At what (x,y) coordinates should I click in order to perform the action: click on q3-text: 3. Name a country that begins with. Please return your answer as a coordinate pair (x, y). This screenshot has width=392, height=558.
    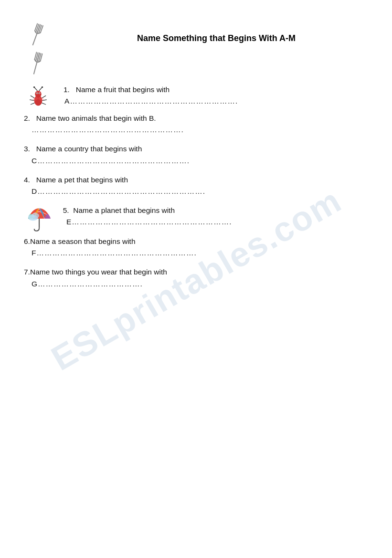
    Looking at the image, I should click on (196, 149).